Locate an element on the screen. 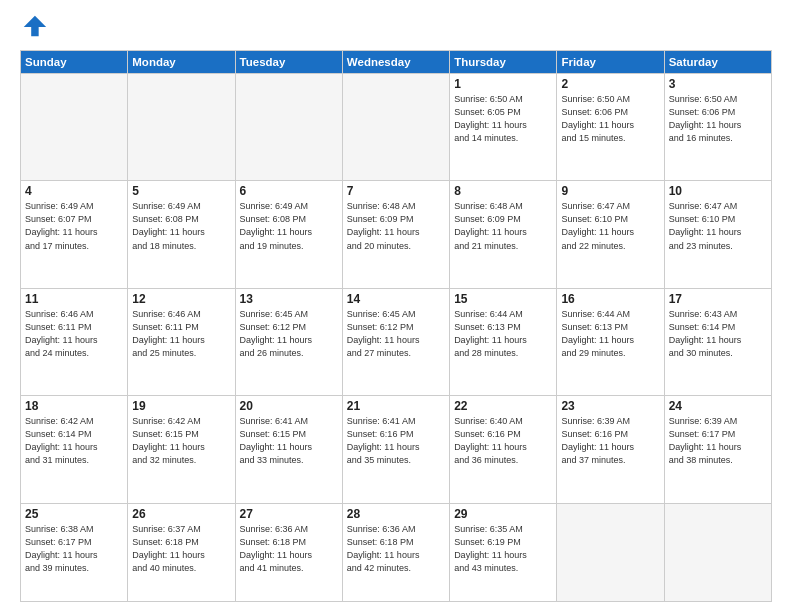 The image size is (792, 612). day-number: 27 is located at coordinates (289, 514).